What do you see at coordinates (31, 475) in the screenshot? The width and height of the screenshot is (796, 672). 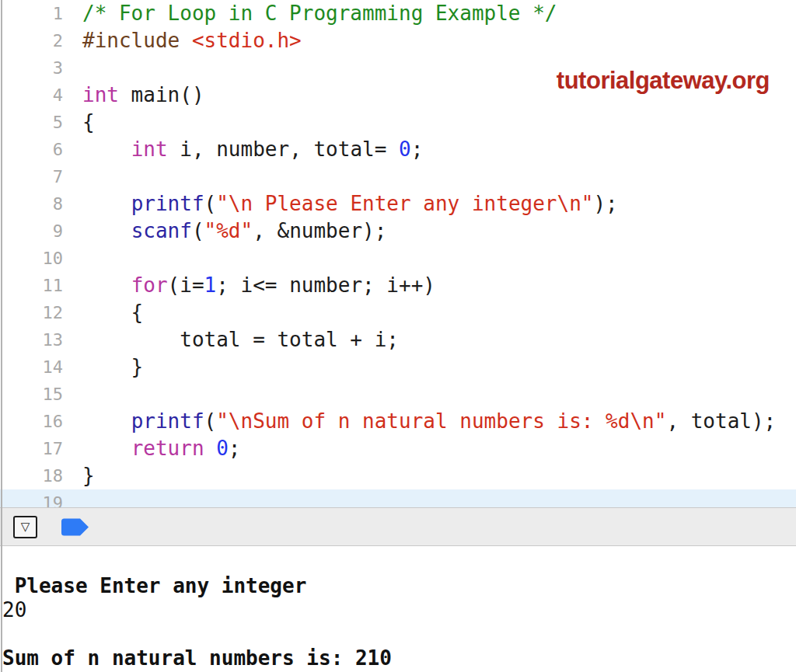 I see `line-number: 18` at bounding box center [31, 475].